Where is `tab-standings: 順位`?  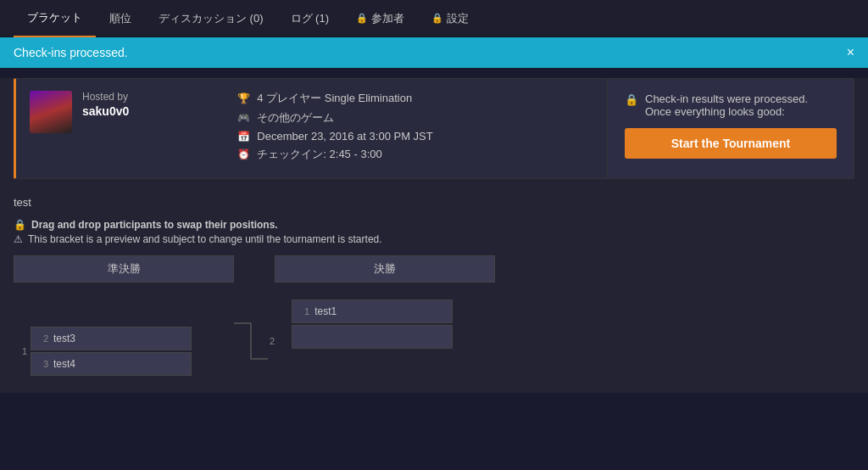 tab-standings: 順位 is located at coordinates (120, 19).